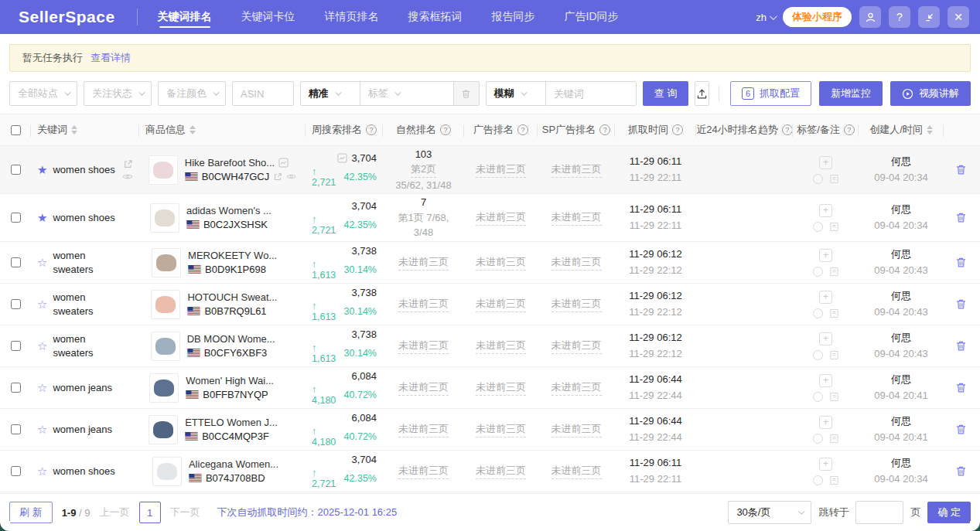 This screenshot has width=980, height=531. What do you see at coordinates (114, 512) in the screenshot?
I see `prev-page-button: 上一页` at bounding box center [114, 512].